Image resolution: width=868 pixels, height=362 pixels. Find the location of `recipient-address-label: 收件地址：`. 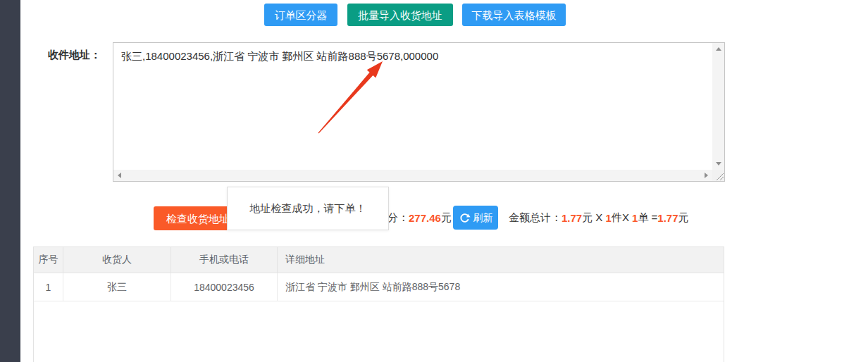

recipient-address-label: 收件地址： is located at coordinates (75, 55).